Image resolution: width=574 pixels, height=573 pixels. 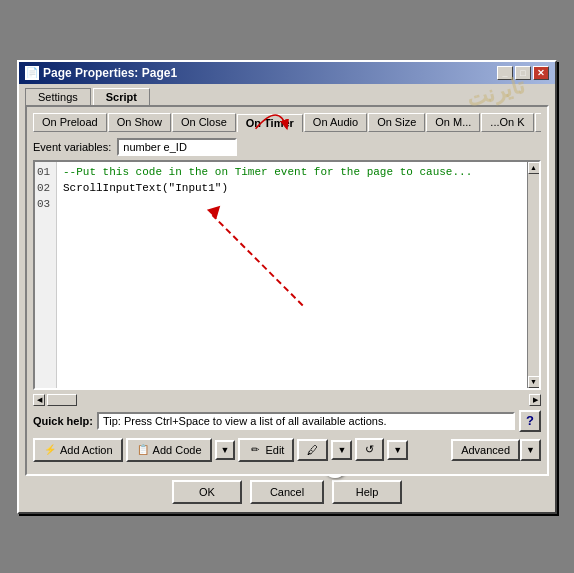 What do you see at coordinates (287, 491) in the screenshot?
I see `bottom-buttons-row: OK Cancel Help` at bounding box center [287, 491].